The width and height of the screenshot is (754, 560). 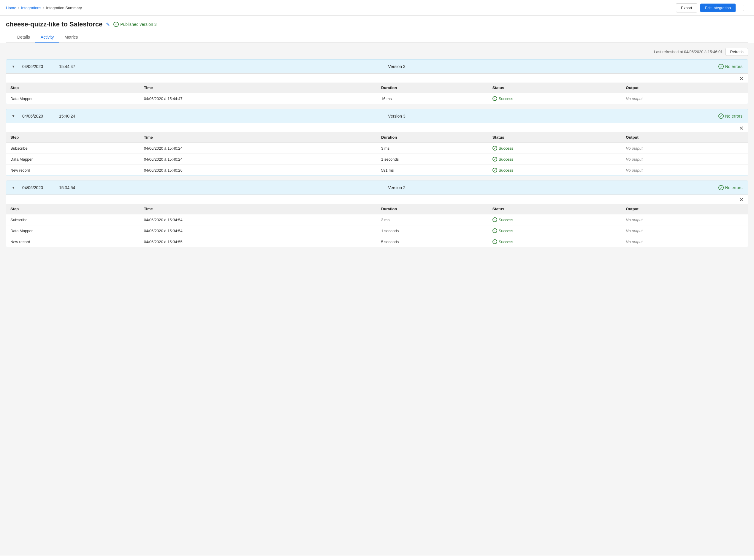 What do you see at coordinates (432, 220) in the screenshot?
I see `cell-duration-2-0: 3 ms` at bounding box center [432, 220].